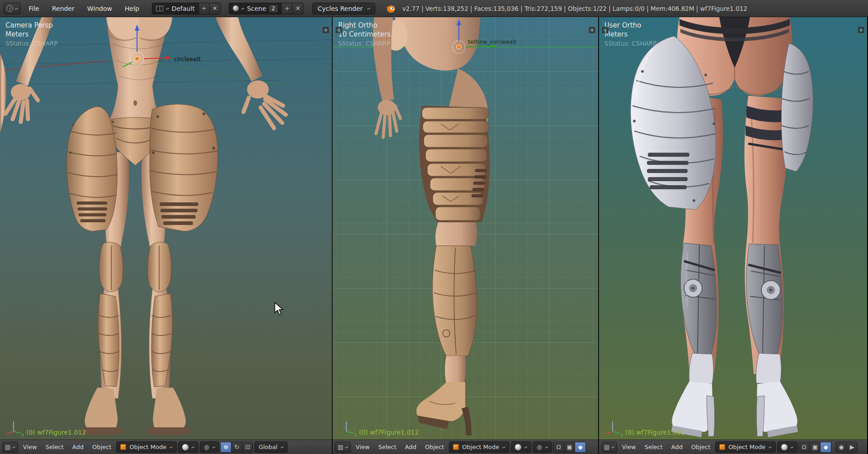 The width and height of the screenshot is (868, 454). Describe the element at coordinates (847, 447) in the screenshot. I see `opengl-render-group: ◉ ▶` at that location.